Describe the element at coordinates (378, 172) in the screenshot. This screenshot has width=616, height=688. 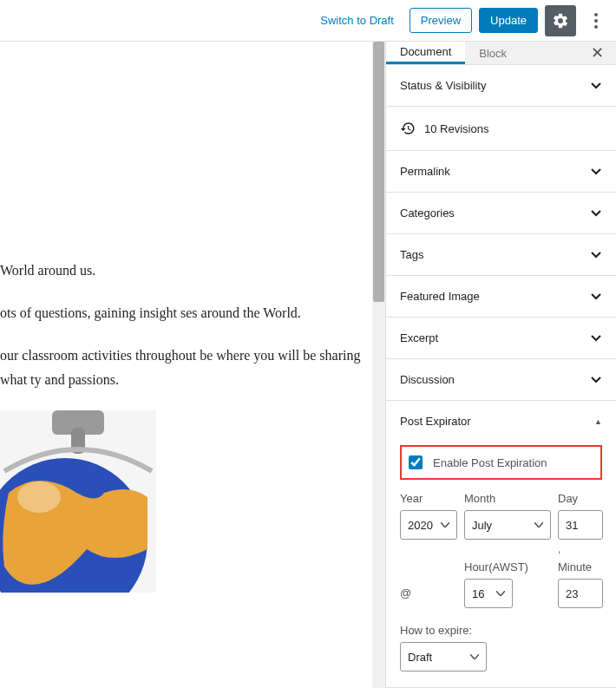
I see `scrollbar-thumb` at that location.